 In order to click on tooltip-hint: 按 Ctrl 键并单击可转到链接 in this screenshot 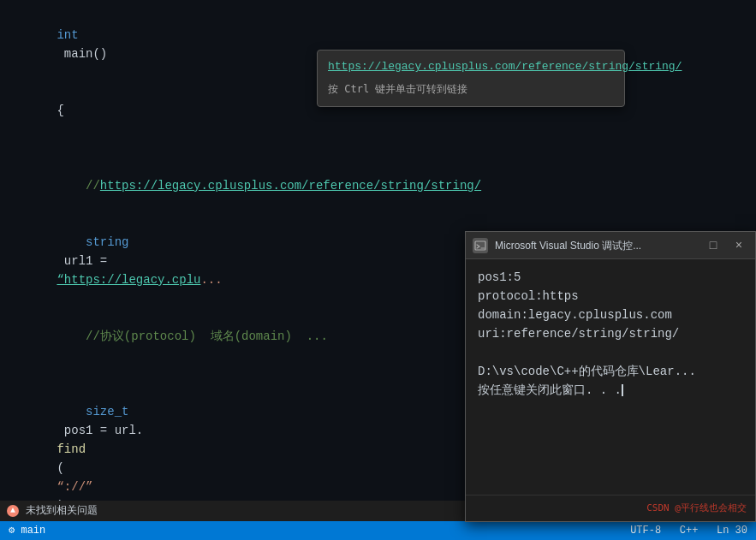, I will do `click(397, 89)`.